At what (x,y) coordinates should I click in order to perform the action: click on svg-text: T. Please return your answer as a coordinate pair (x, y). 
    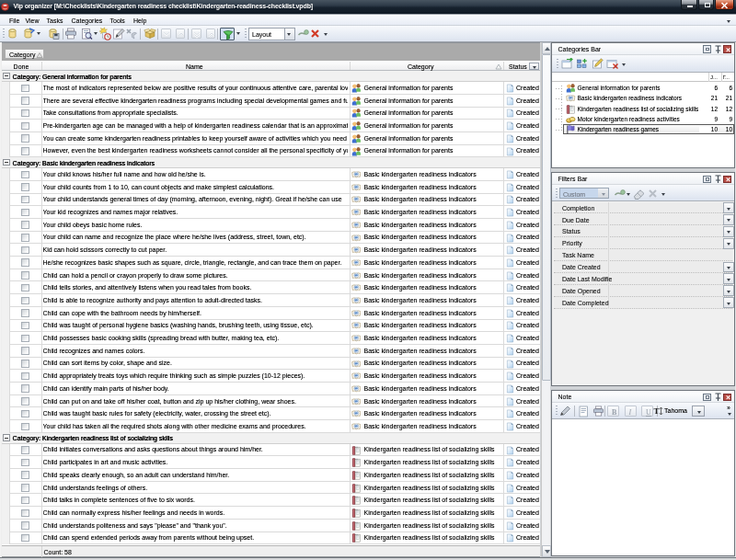
    Looking at the image, I should click on (657, 411).